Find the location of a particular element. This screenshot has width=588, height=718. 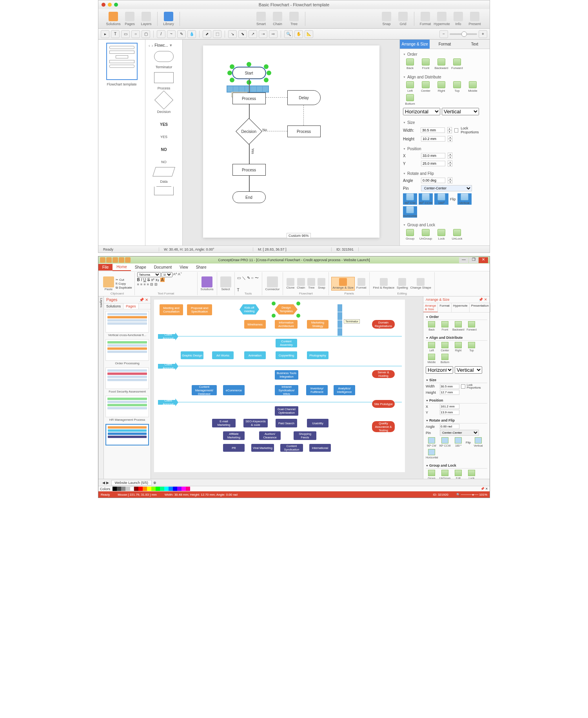

format-panel-button: Format is located at coordinates (361, 284).